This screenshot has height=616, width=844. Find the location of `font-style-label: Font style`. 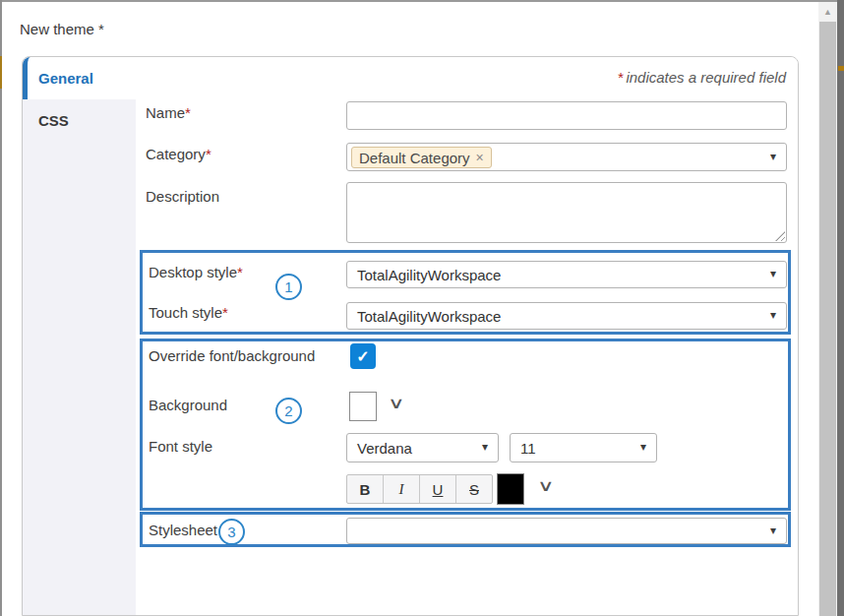

font-style-label: Font style is located at coordinates (181, 447).